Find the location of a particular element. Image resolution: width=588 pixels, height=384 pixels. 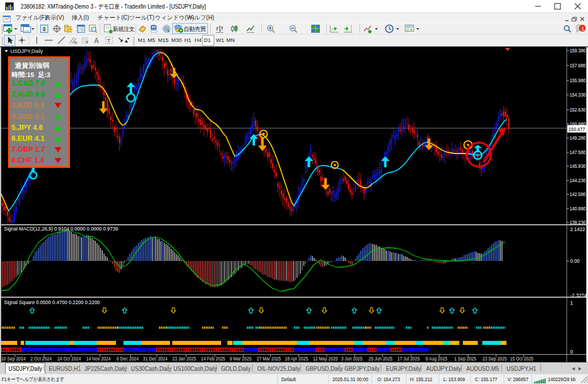

svg-text: 147.580 is located at coordinates (578, 152).